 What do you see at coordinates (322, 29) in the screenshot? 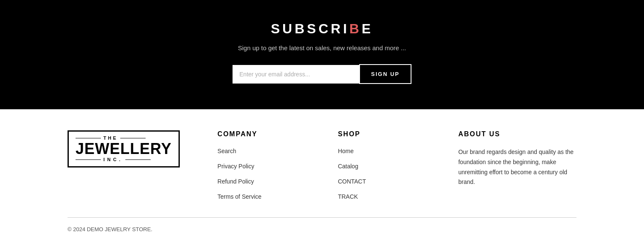
I see `subscribe-title: SUBSCRIBE` at bounding box center [322, 29].